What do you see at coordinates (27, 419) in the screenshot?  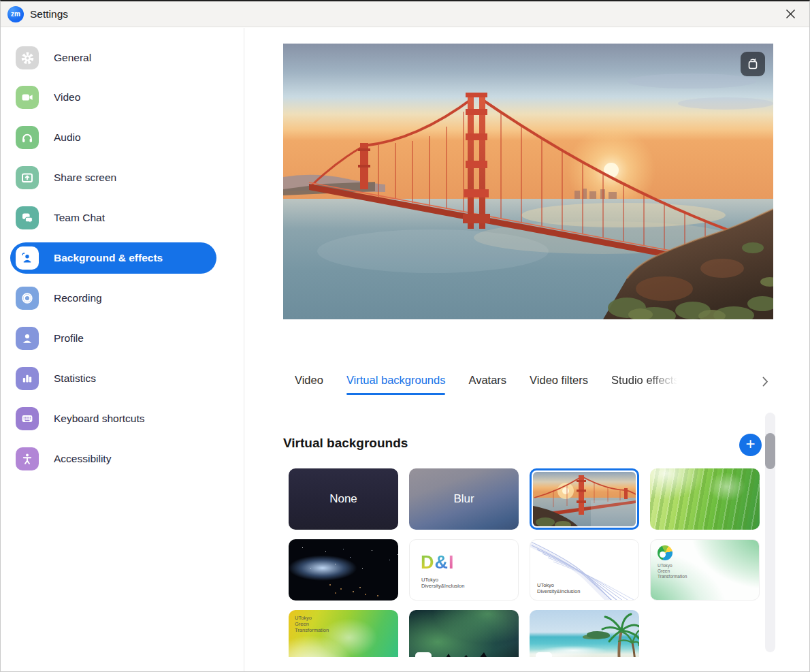 I see `keyboard-icon` at bounding box center [27, 419].